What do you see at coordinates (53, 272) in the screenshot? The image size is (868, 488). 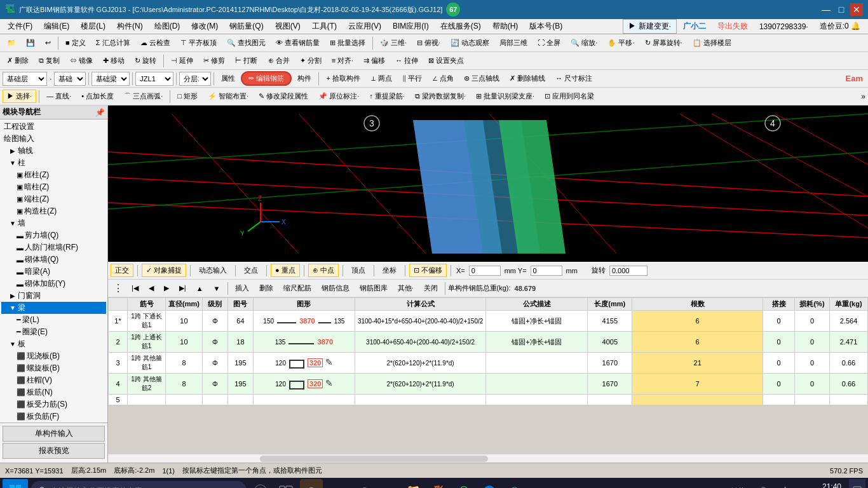 I see `nav-hidden-beam: ▬ 暗梁(A)` at bounding box center [53, 272].